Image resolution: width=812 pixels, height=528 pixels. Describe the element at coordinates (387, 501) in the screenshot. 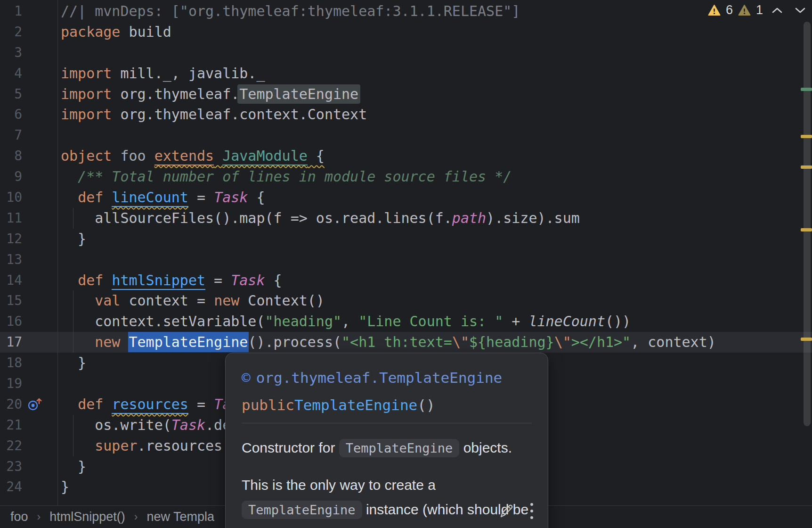

I see `doc-paragraph: This is the only way to create aTemplate…` at that location.